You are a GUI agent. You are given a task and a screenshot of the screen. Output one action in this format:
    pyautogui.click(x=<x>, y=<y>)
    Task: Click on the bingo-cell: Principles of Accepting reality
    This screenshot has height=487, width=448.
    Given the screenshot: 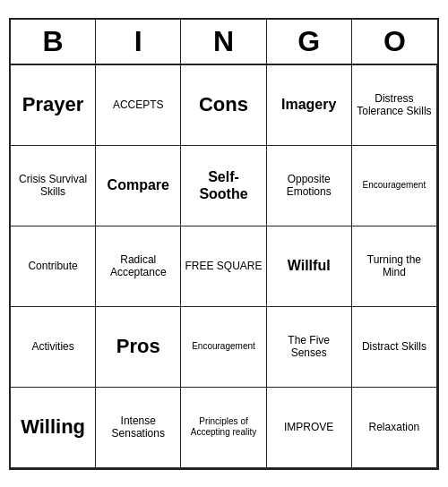 What is the action you would take?
    pyautogui.click(x=224, y=428)
    